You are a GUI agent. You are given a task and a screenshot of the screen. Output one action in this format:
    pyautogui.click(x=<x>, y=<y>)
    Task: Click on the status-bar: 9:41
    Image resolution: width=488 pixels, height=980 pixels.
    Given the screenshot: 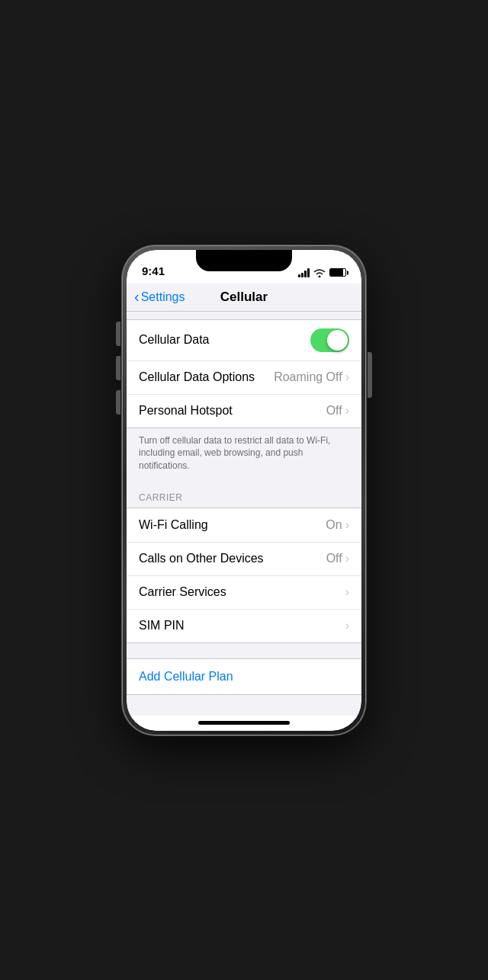 What is the action you would take?
    pyautogui.click(x=244, y=267)
    